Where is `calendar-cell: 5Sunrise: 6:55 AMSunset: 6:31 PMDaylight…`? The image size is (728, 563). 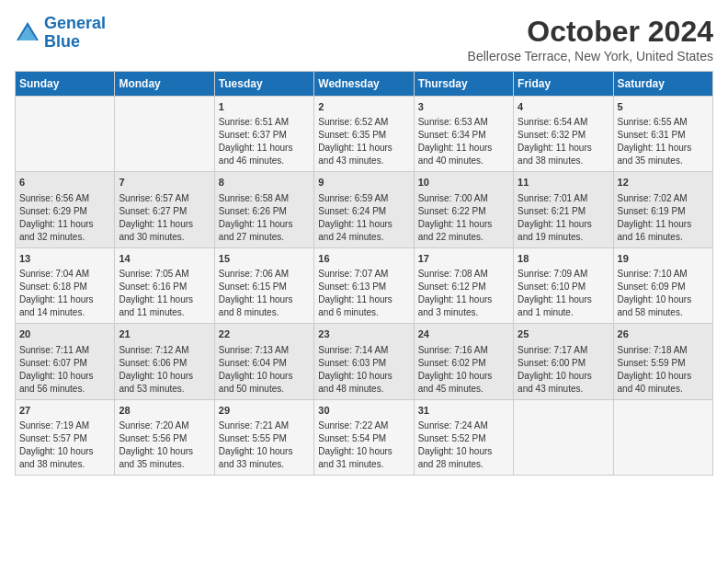
calendar-cell: 5Sunrise: 6:55 AMSunset: 6:31 PMDaylight… is located at coordinates (663, 134).